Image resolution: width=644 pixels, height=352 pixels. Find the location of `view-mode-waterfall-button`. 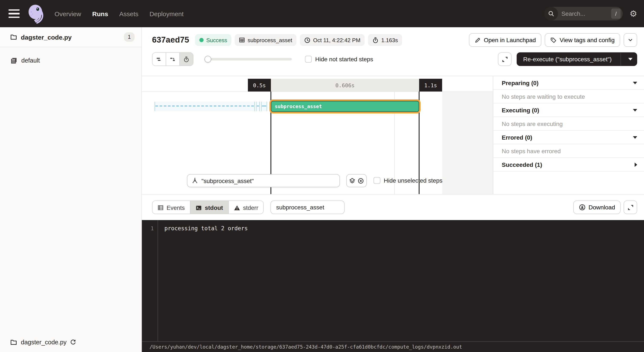

view-mode-waterfall-button is located at coordinates (172, 59).